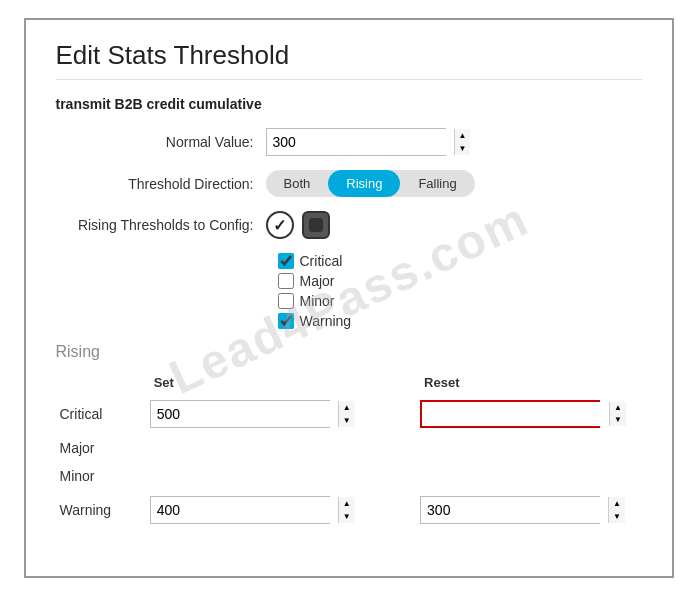 The image size is (697, 596). I want to click on critical-reset-input, so click(516, 414).